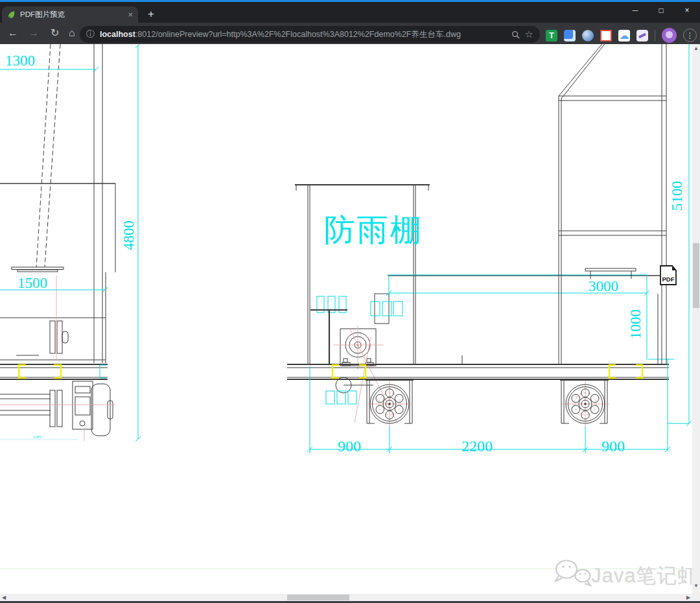  What do you see at coordinates (70, 242) in the screenshot?
I see `left-view: 1300 4800 1500 1185` at bounding box center [70, 242].